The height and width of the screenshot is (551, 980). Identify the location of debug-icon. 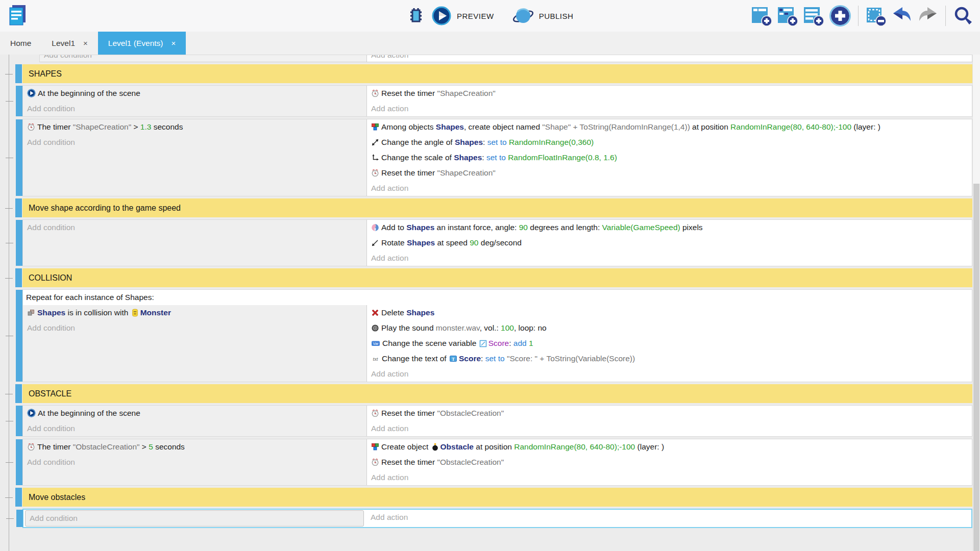
(416, 16).